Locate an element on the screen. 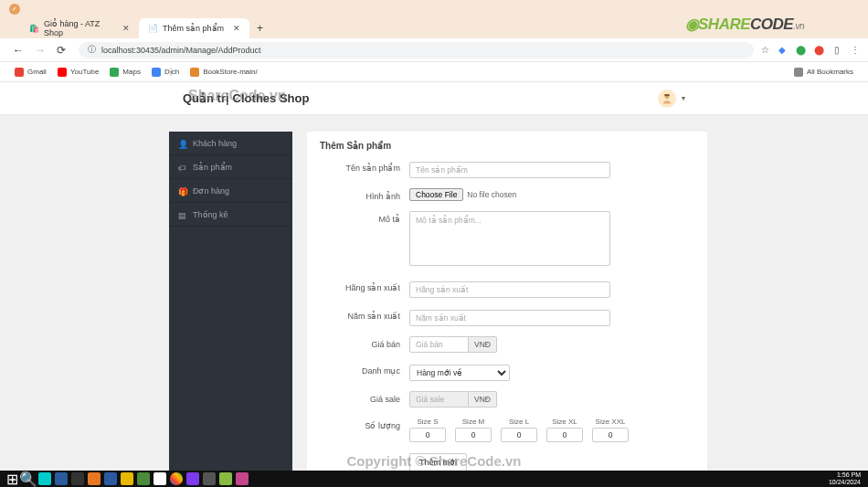  avatar is located at coordinates (667, 99).